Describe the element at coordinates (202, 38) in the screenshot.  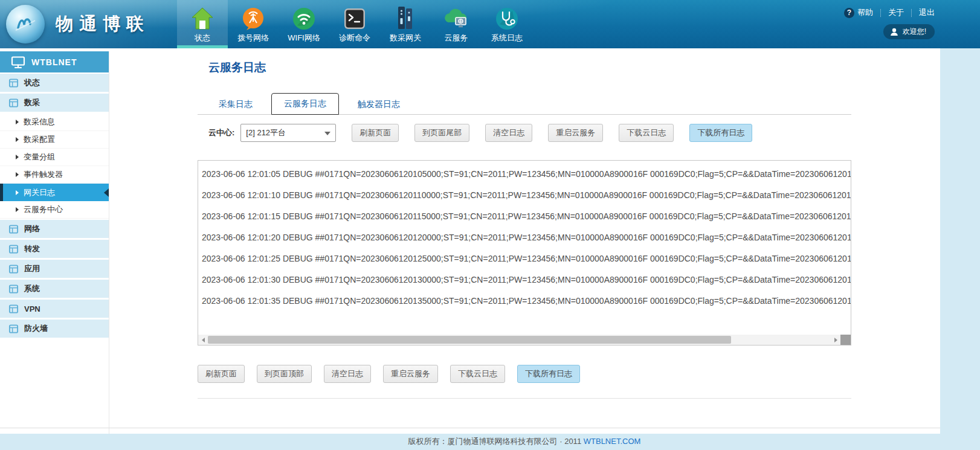
I see `nav-item-label: 状态` at that location.